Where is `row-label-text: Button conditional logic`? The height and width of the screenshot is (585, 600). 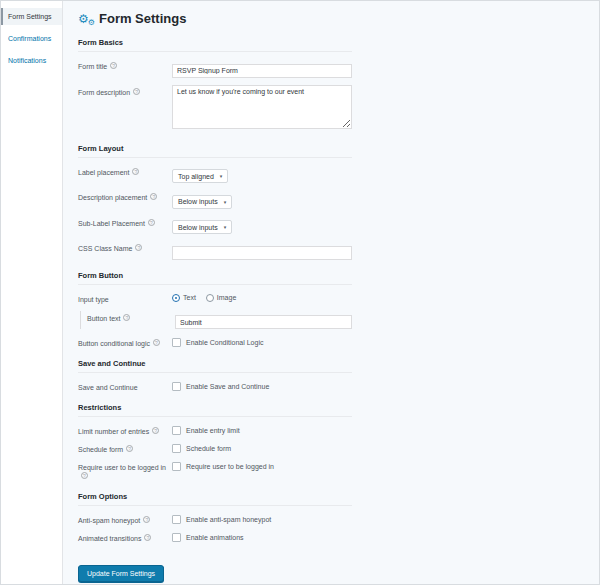
row-label-text: Button conditional logic is located at coordinates (114, 344).